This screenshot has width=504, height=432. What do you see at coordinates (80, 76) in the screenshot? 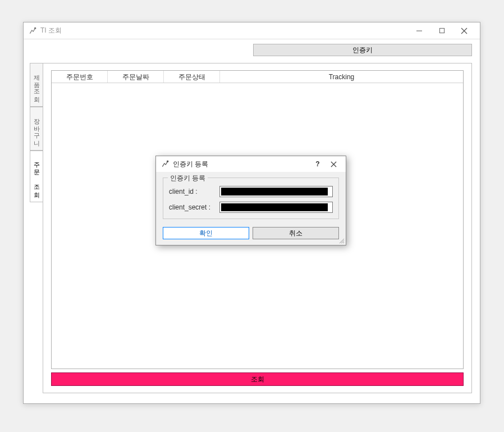
I see `col-order-no: 주문번호` at bounding box center [80, 76].